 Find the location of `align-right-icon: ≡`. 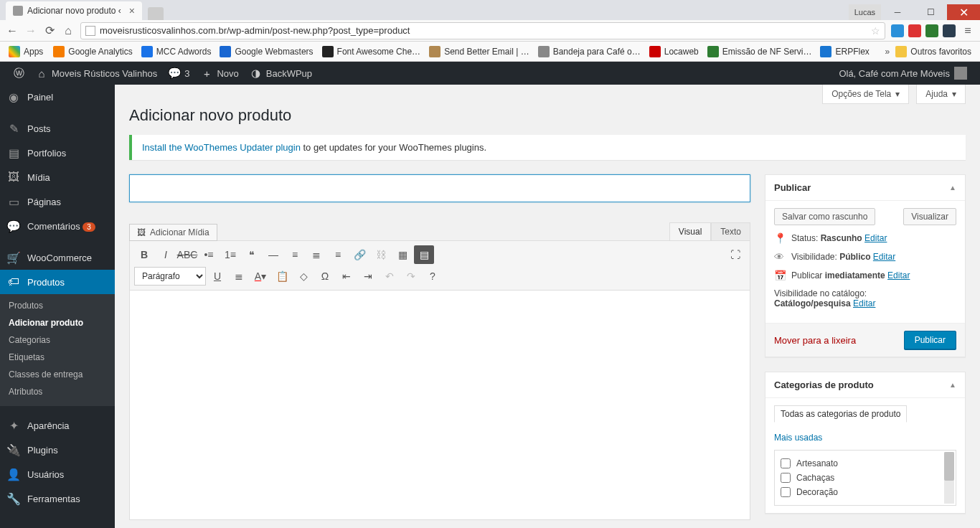

align-right-icon: ≡ is located at coordinates (338, 255).